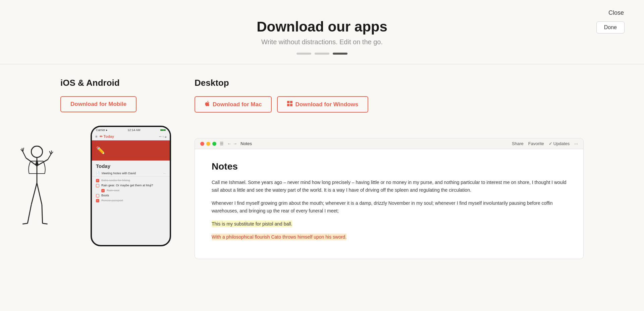 The height and width of the screenshot is (311, 644). What do you see at coordinates (389, 144) in the screenshot?
I see `desktop-toolbar: ☰ ← → Notes Share Favorite ✓ Updates ··` at bounding box center [389, 144].